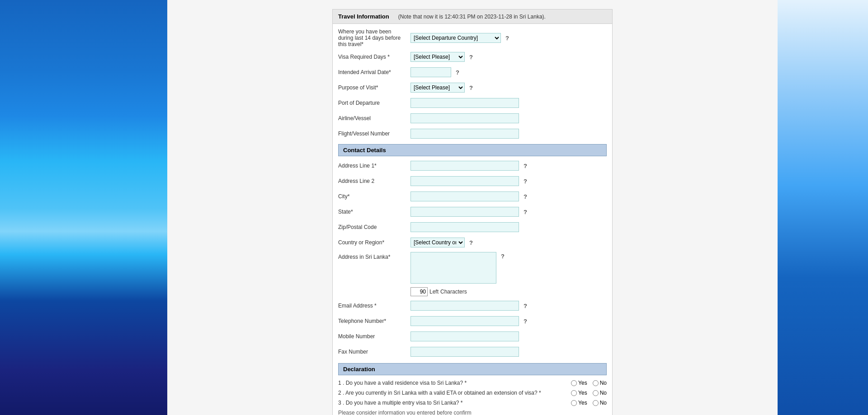 This screenshot has width=868, height=415. I want to click on mobile-input, so click(465, 336).